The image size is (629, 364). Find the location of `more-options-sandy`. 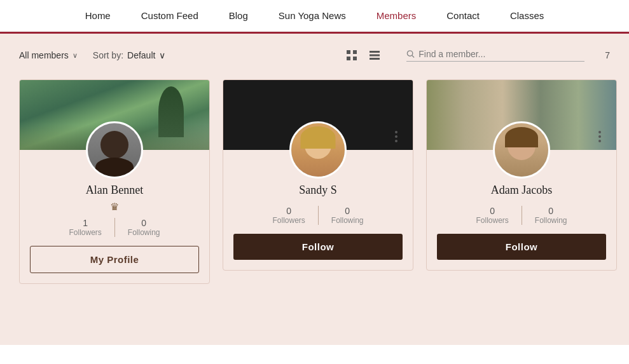

more-options-sandy is located at coordinates (396, 137).